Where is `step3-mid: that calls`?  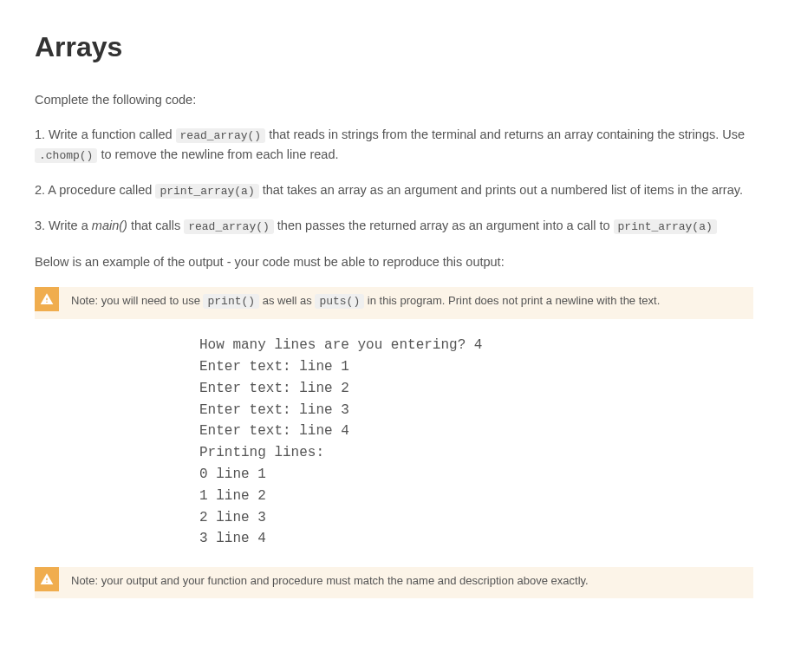
step3-mid: that calls is located at coordinates (156, 225).